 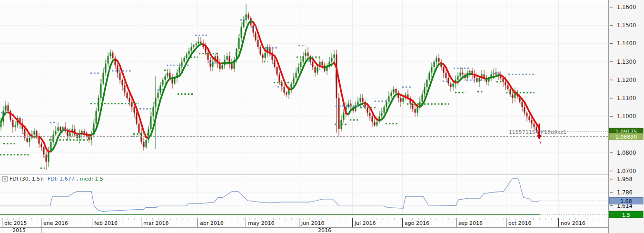 I want to click on fdi-tick-label: 1.958, so click(x=624, y=179).